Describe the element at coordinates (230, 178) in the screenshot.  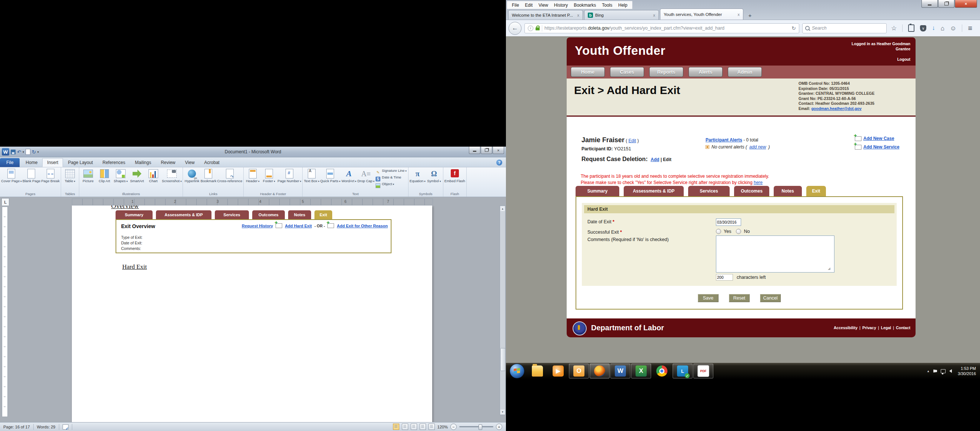
I see `cross-reference-button: Cross-reference` at that location.